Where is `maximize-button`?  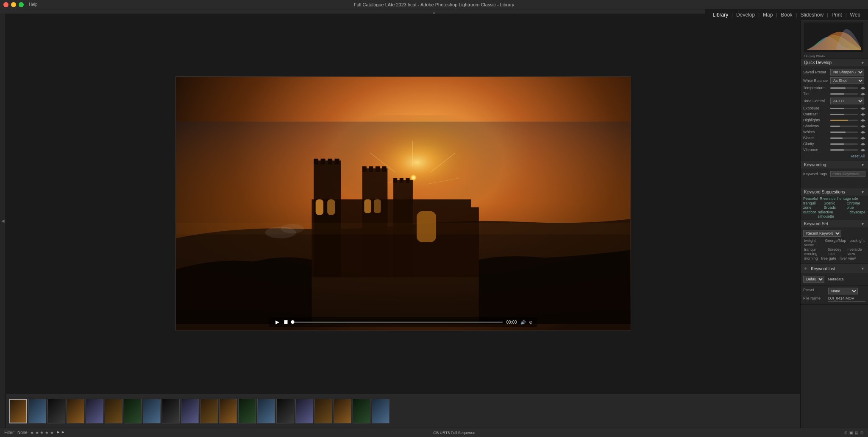 maximize-button is located at coordinates (21, 5).